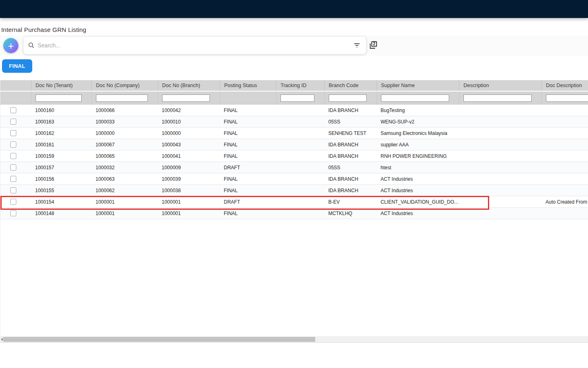  Describe the element at coordinates (16, 98) in the screenshot. I see `filter-cell-select` at that location.